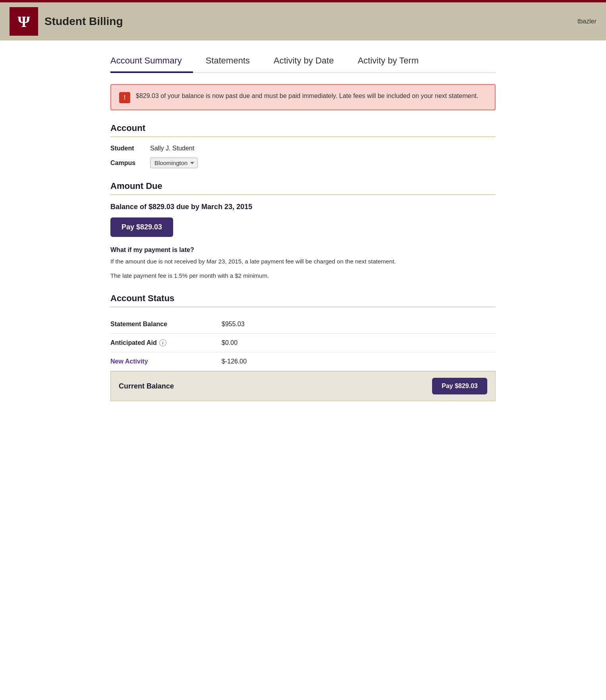 The width and height of the screenshot is (606, 700). What do you see at coordinates (303, 137) in the screenshot?
I see `account-divider` at bounding box center [303, 137].